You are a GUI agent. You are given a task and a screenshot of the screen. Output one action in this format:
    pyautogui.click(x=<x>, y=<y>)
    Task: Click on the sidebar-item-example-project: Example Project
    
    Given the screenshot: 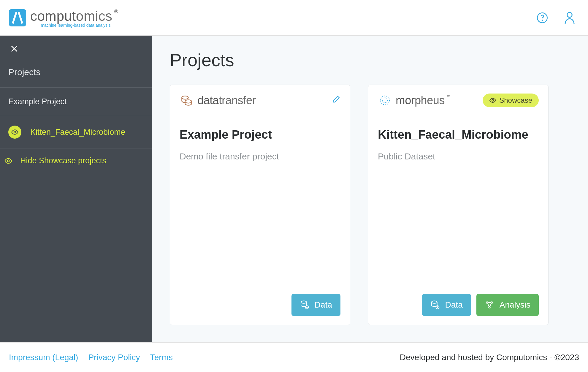 What is the action you would take?
    pyautogui.click(x=76, y=102)
    